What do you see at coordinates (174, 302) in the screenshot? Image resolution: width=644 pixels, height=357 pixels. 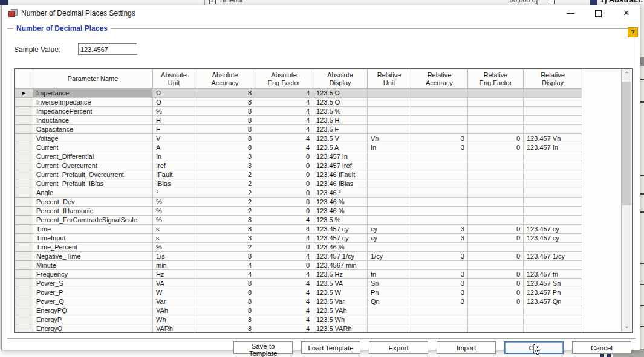 I see `grid-cell: Var` at bounding box center [174, 302].